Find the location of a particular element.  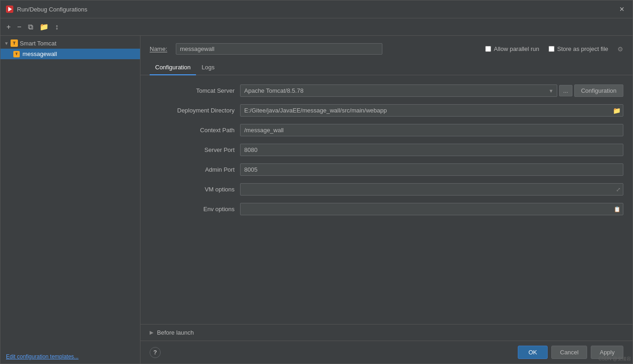

env-options-input is located at coordinates (431, 209).